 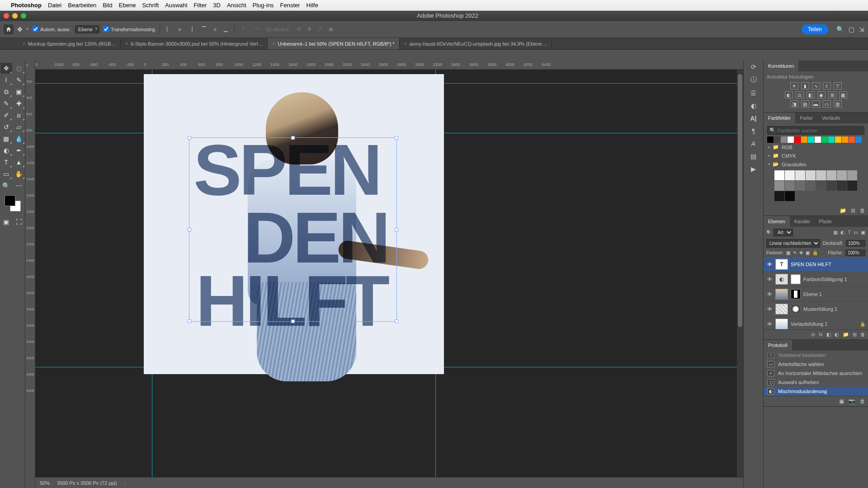 What do you see at coordinates (194, 43) in the screenshot?
I see `doc-tab: ×6-Style-Banner-3000x3000.psd bei 50% (H…` at bounding box center [194, 43].